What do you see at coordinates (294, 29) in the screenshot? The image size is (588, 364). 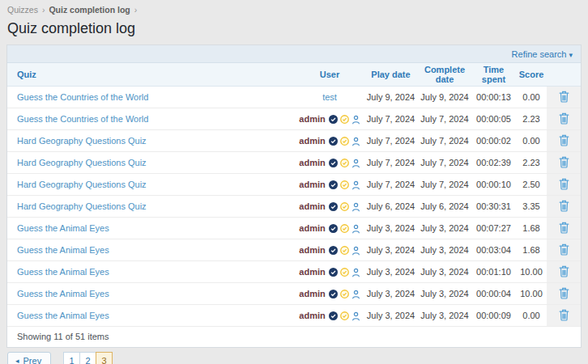 I see `page-title: Quiz completion log` at bounding box center [294, 29].